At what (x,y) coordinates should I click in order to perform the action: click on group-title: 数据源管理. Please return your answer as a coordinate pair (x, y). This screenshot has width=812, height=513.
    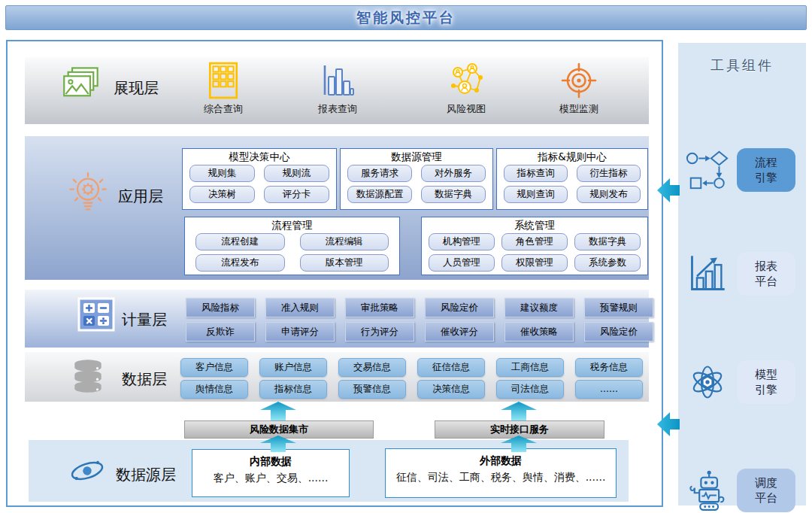
    Looking at the image, I should click on (417, 156).